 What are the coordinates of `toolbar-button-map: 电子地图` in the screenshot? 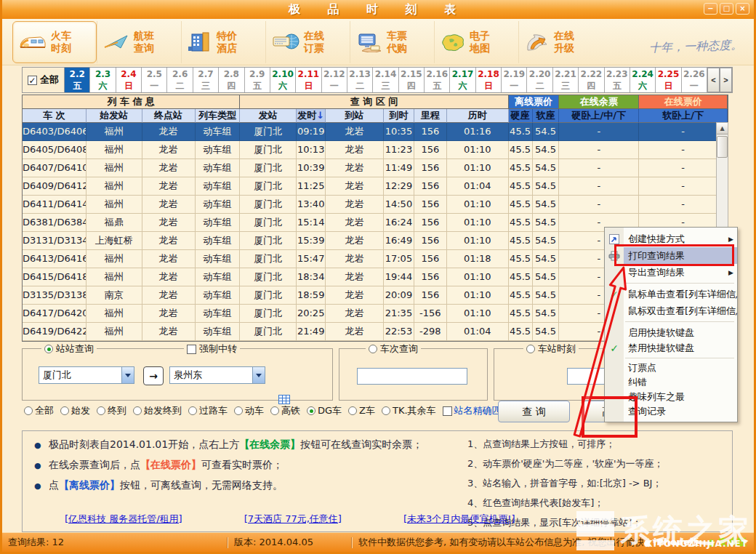 It's located at (476, 42).